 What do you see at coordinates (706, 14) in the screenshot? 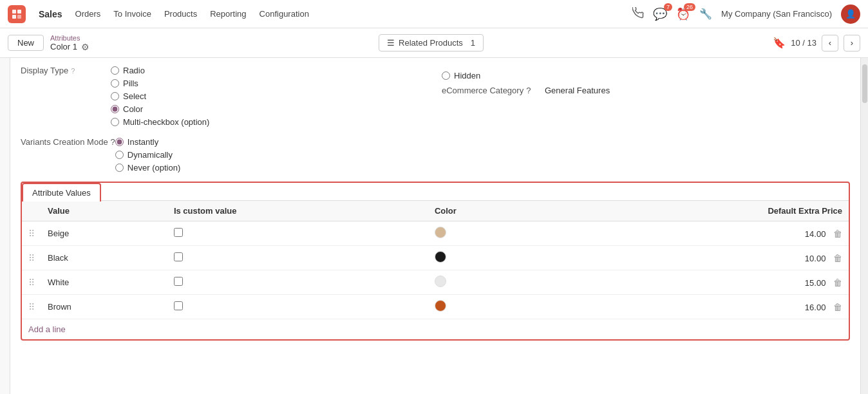
I see `wrench-icon: 🔧` at bounding box center [706, 14].